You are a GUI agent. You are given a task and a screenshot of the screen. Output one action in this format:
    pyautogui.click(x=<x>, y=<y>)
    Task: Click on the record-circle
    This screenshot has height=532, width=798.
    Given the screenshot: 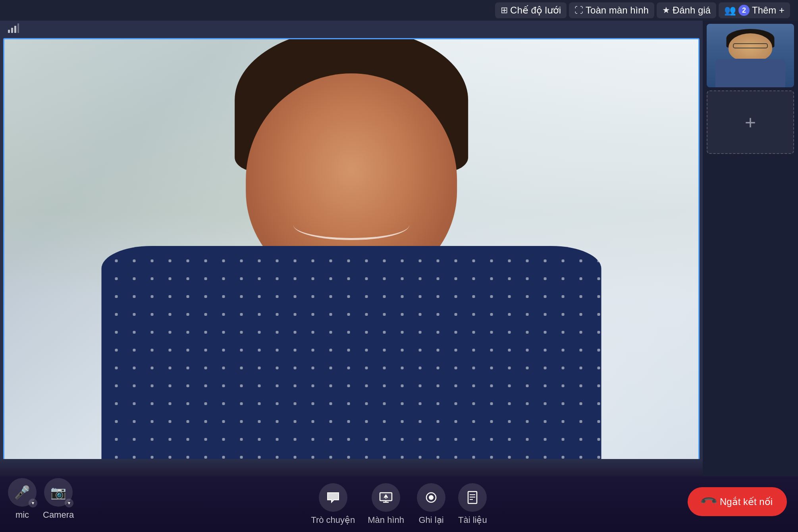 What is the action you would take?
    pyautogui.click(x=431, y=497)
    